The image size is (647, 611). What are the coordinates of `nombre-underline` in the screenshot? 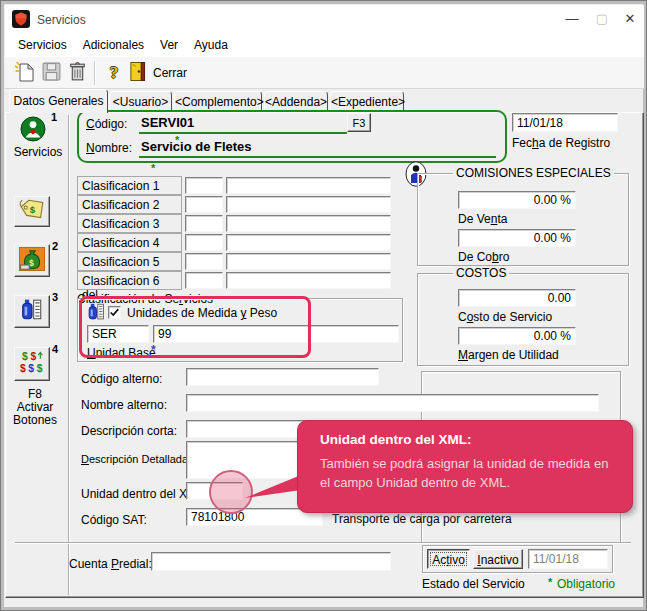 It's located at (318, 157).